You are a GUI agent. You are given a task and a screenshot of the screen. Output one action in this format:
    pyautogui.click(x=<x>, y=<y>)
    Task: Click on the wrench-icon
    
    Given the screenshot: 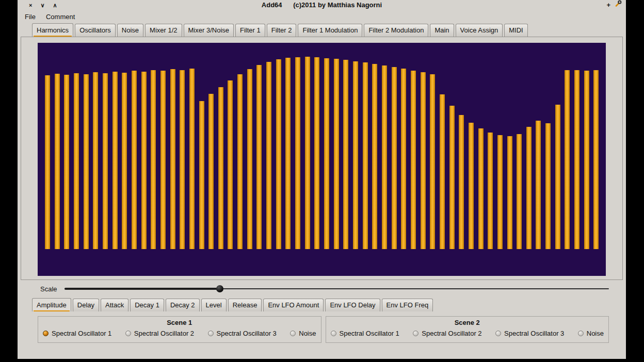 What is the action you would take?
    pyautogui.click(x=618, y=5)
    